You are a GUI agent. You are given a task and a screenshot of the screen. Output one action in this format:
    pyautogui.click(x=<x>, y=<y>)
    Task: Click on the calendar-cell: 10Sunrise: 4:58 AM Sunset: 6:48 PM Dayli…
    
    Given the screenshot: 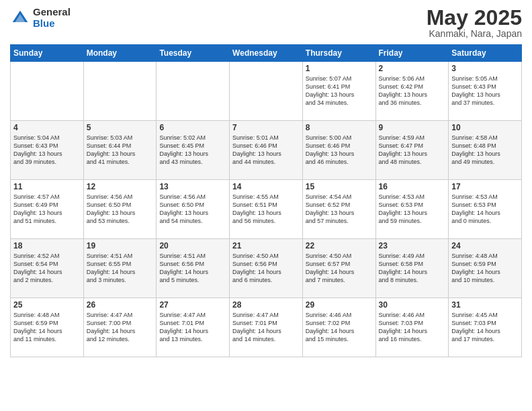 What is the action you would take?
    pyautogui.click(x=485, y=150)
    